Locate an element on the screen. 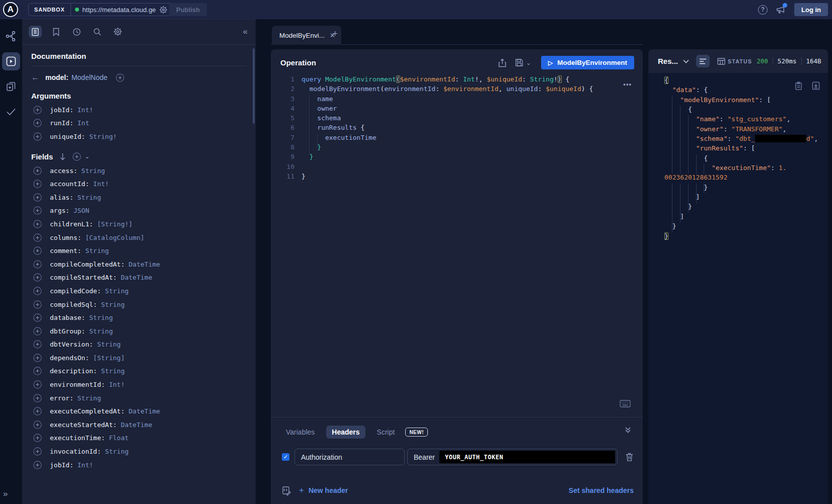 The width and height of the screenshot is (832, 504). doc-field-row: executeCompletedAt: DateTime is located at coordinates (139, 411).